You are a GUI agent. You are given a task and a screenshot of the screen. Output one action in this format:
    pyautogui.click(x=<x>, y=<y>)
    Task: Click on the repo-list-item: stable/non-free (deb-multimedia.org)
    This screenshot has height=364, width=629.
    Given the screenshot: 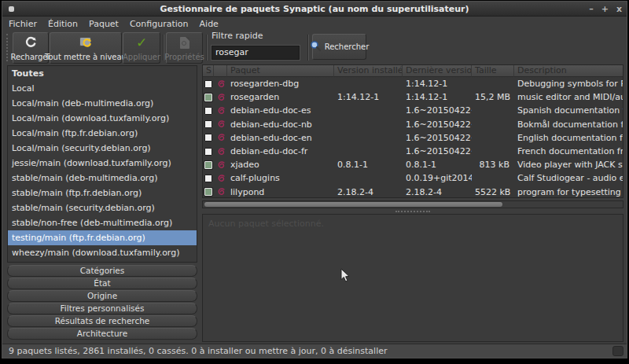 What is the action you would take?
    pyautogui.click(x=102, y=223)
    